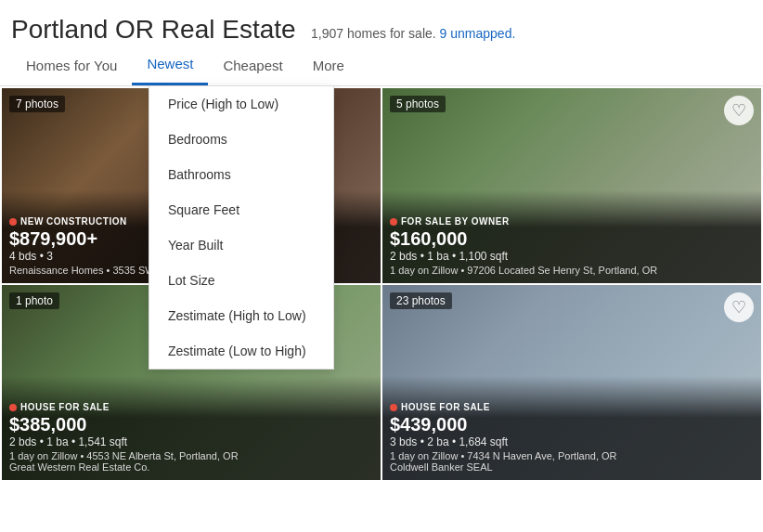 This screenshot has height=532, width=763. What do you see at coordinates (572, 221) in the screenshot?
I see `listing-badge: FOR SALE BY OWNER` at bounding box center [572, 221].